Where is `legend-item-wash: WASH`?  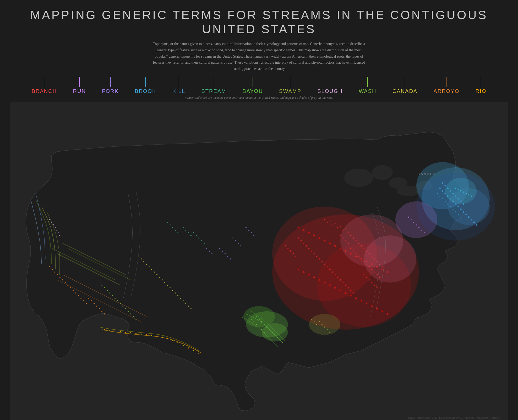
legend-item-wash: WASH is located at coordinates (367, 85).